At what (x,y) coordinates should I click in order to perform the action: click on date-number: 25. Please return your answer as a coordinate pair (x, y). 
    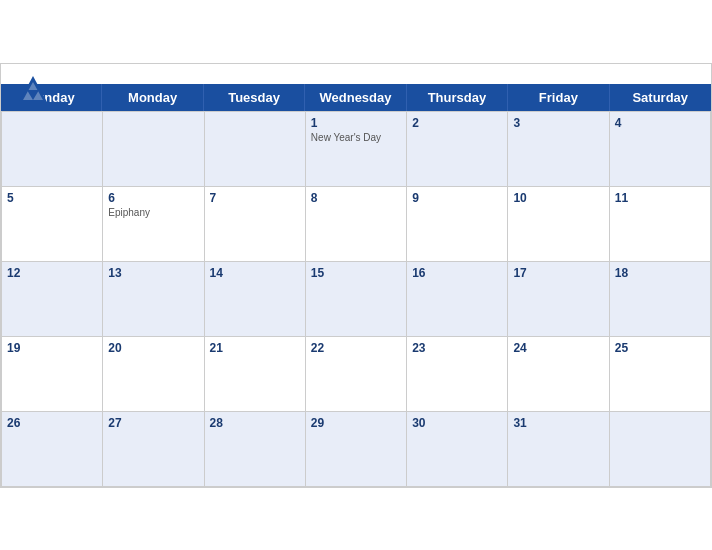
    Looking at the image, I should click on (660, 348).